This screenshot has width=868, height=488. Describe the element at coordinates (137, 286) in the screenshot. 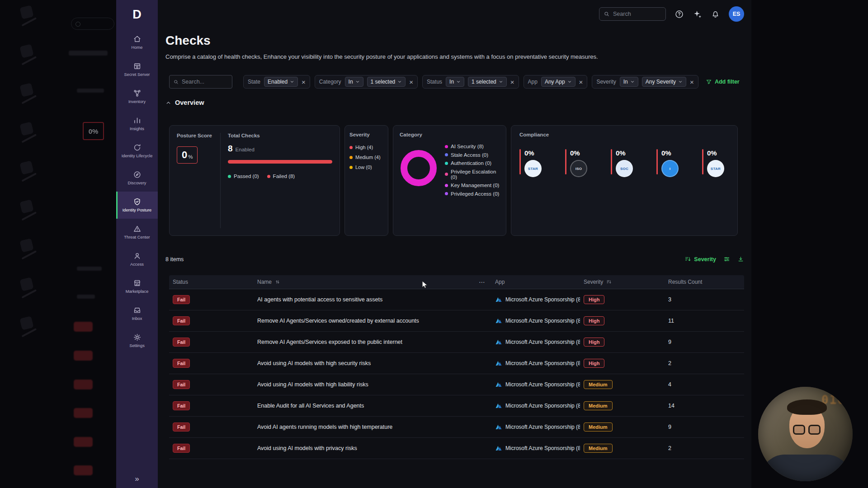

I see `sidebar-item-marketplace: Marketplace` at that location.